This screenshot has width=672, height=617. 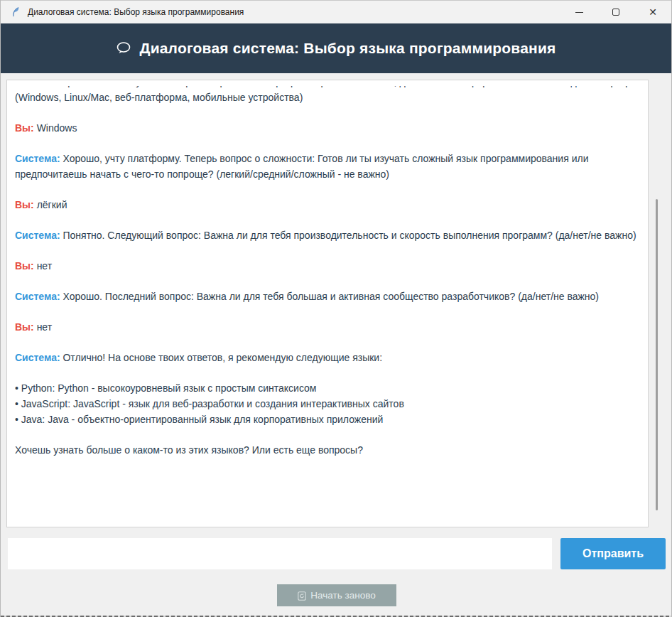 What do you see at coordinates (653, 12) in the screenshot?
I see `close-icon: ✕` at bounding box center [653, 12].